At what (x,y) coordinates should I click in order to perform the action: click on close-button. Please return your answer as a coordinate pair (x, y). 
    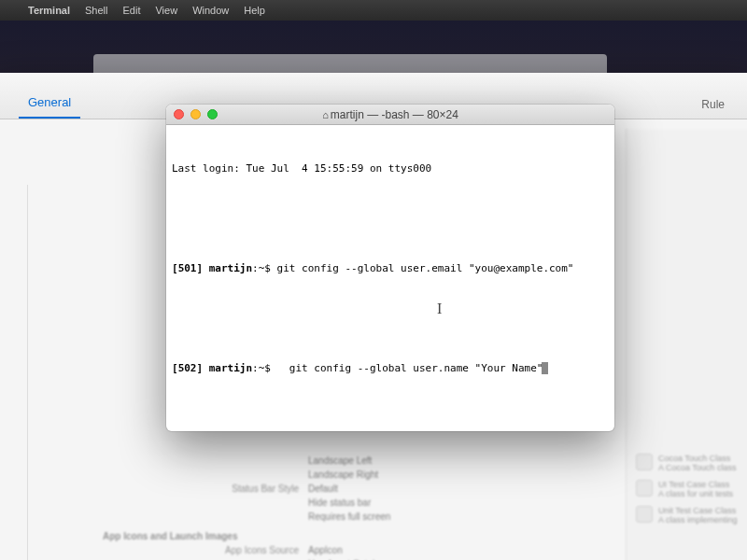
    Looking at the image, I should click on (179, 114).